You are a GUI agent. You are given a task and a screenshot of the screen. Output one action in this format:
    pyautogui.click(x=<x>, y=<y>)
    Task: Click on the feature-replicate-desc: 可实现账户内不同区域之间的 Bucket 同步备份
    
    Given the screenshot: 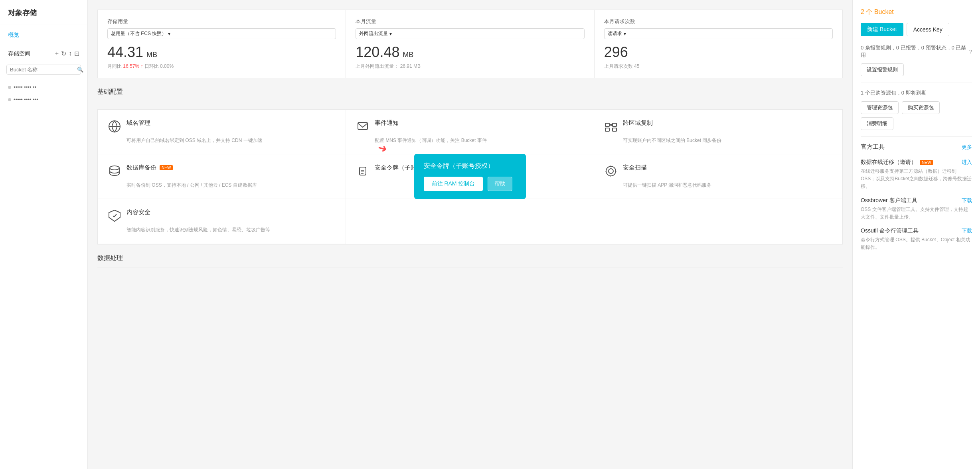 What is the action you would take?
    pyautogui.click(x=728, y=140)
    